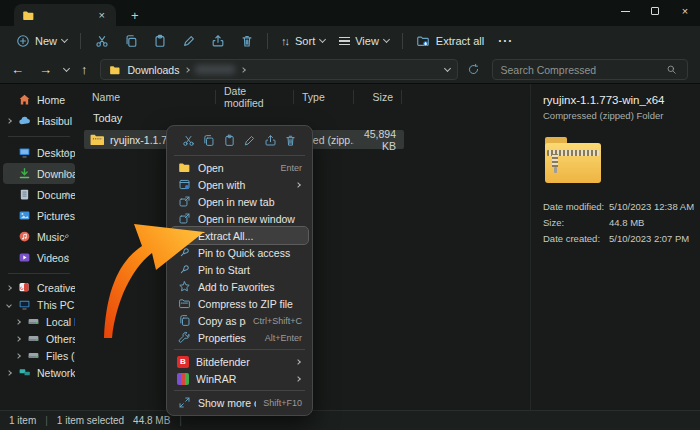 This screenshot has height=430, width=700. Describe the element at coordinates (240, 184) in the screenshot. I see `menu-item-open-with: Open with` at that location.